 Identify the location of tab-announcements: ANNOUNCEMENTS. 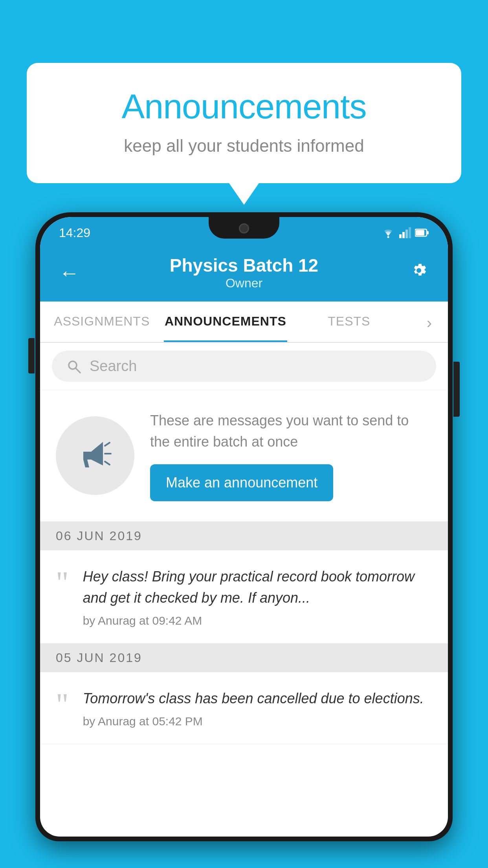
(226, 322).